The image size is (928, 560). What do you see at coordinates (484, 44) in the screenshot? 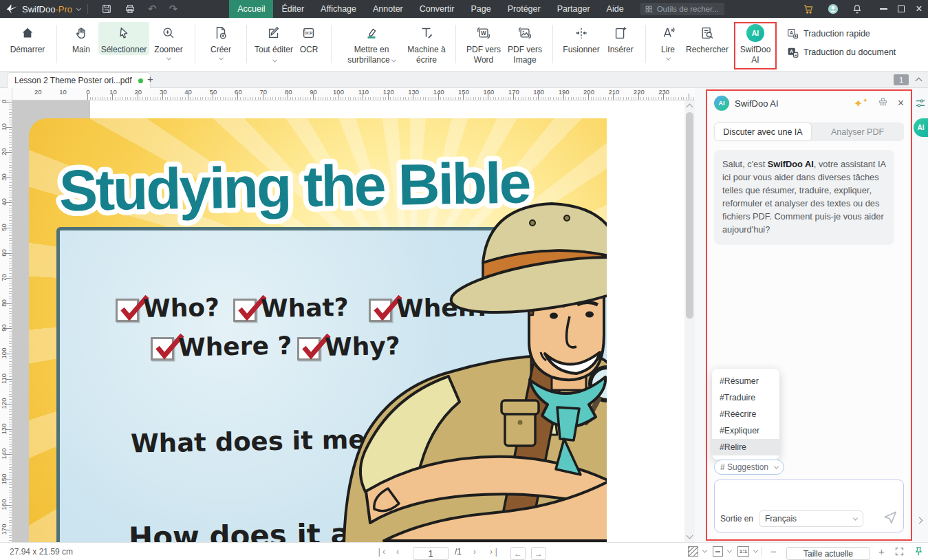
I see `pdf-to-word-button: W PDF vers Word` at bounding box center [484, 44].